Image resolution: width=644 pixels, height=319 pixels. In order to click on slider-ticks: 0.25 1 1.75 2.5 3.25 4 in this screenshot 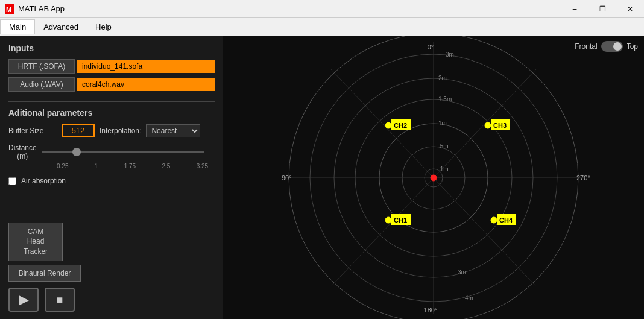, I will do `click(147, 166)`.